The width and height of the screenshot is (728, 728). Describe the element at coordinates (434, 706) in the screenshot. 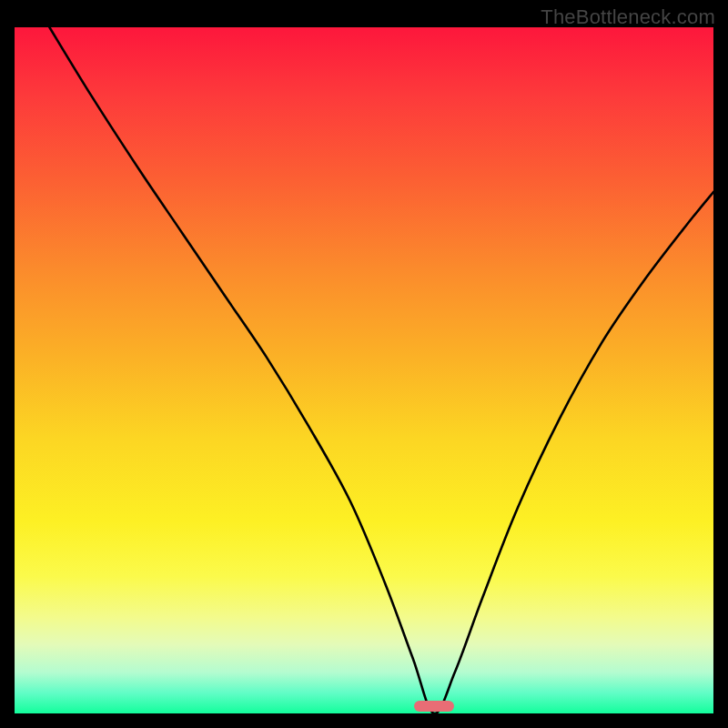

I see `optimum-marker` at that location.